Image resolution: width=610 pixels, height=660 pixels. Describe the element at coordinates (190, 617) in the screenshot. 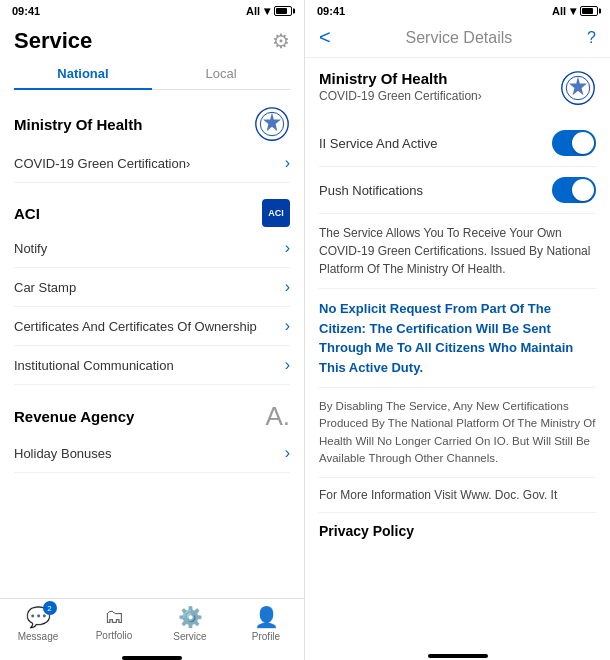

I see `service-nav-icon: ⚙️` at that location.